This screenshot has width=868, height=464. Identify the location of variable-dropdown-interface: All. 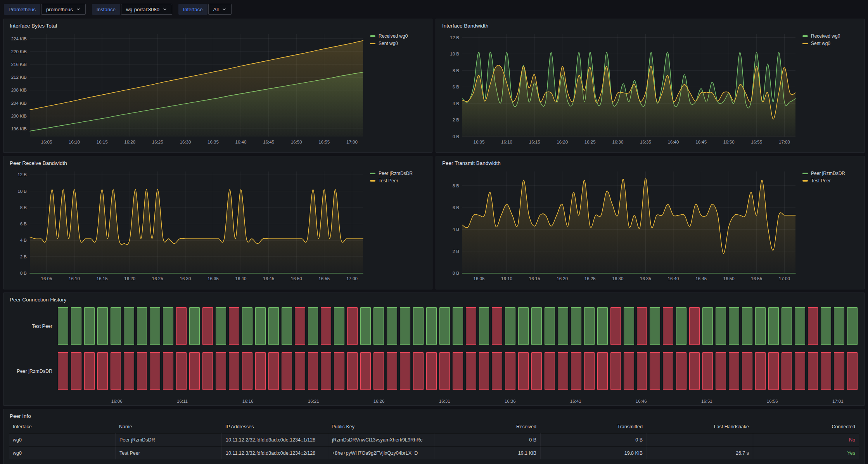
(220, 9).